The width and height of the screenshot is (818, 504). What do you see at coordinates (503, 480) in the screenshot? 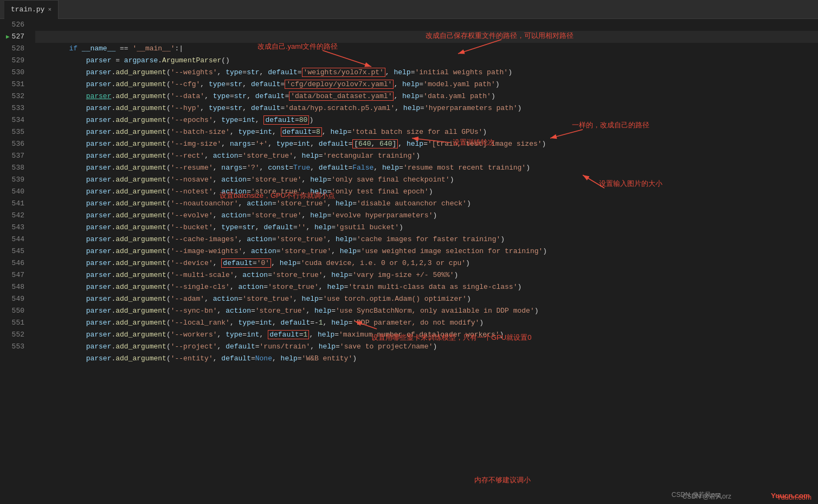
I see `annotation-memory: 内存不够建议调小` at bounding box center [503, 480].